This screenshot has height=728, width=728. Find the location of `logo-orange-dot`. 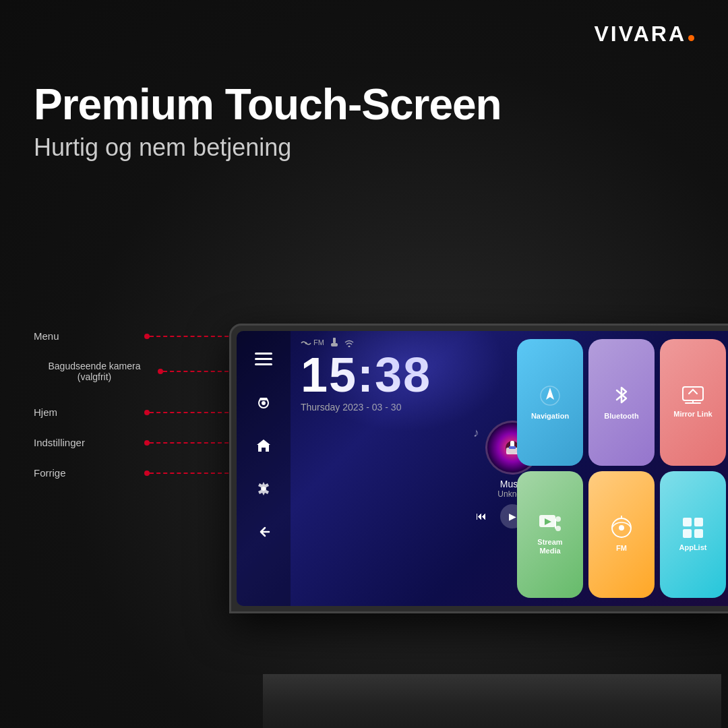

logo-orange-dot is located at coordinates (692, 38).